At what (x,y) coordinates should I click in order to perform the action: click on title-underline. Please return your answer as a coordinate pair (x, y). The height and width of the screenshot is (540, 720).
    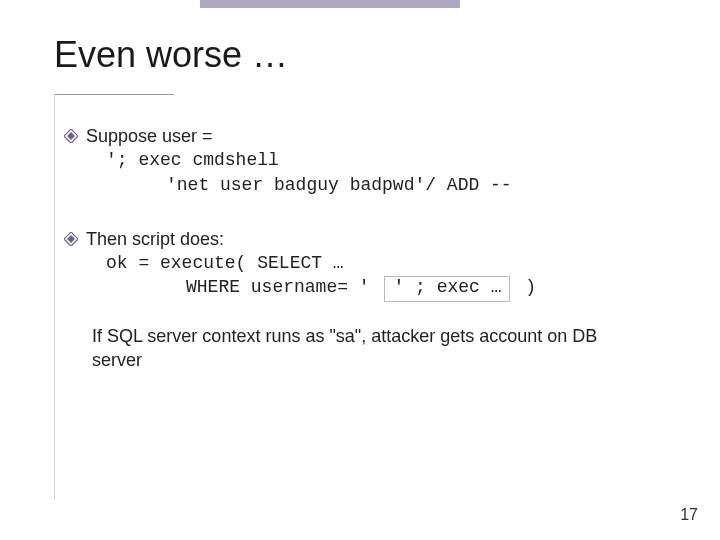
    Looking at the image, I should click on (114, 94).